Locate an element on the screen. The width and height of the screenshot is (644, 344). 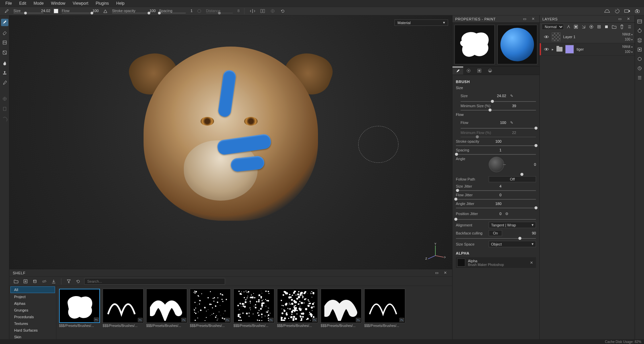
render-icon is located at coordinates (637, 11).